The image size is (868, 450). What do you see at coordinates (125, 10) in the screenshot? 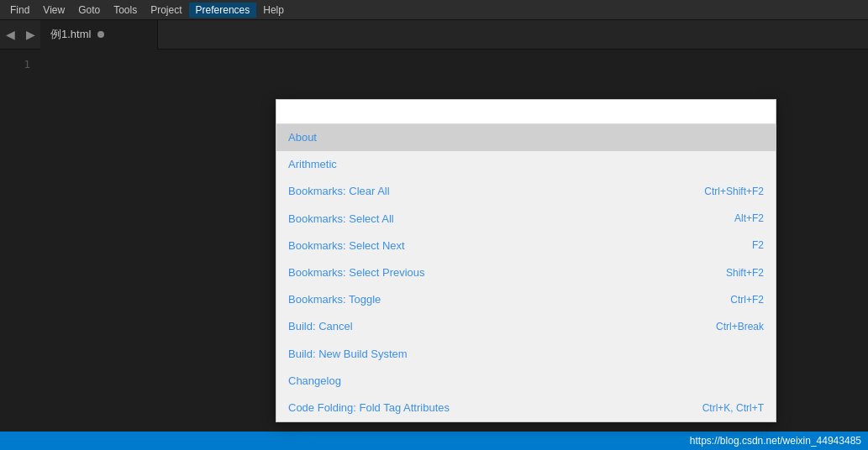
I see `menubar-item-tools: Tools` at bounding box center [125, 10].